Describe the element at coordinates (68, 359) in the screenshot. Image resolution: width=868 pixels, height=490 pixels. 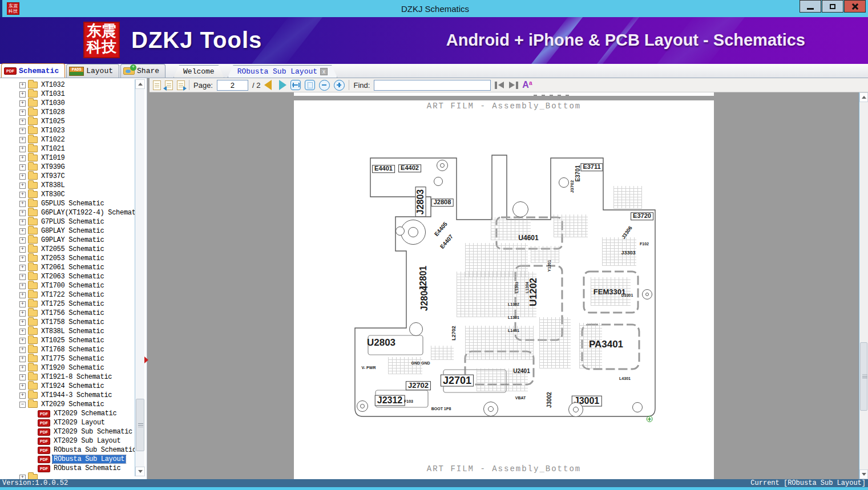
I see `tree-folder-item: +XT1775 Schematic` at that location.